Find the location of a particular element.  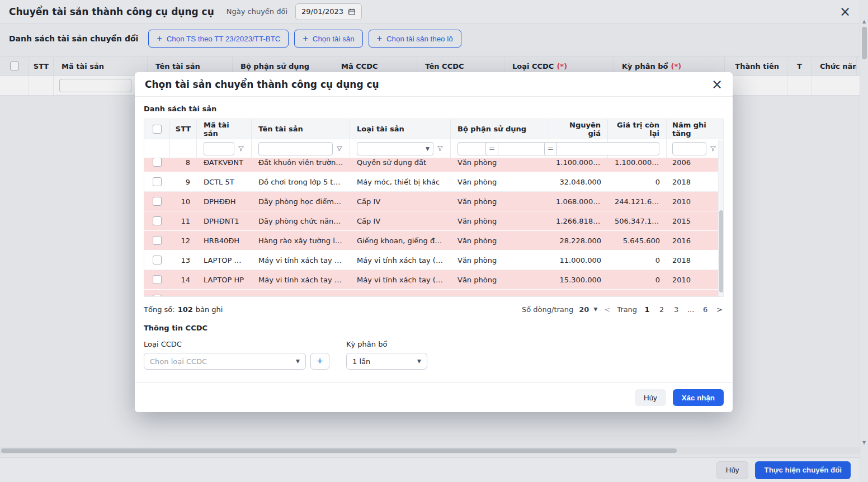

cell-asset-type: Máy vi tính xách tay (hoặc t... is located at coordinates (400, 280).